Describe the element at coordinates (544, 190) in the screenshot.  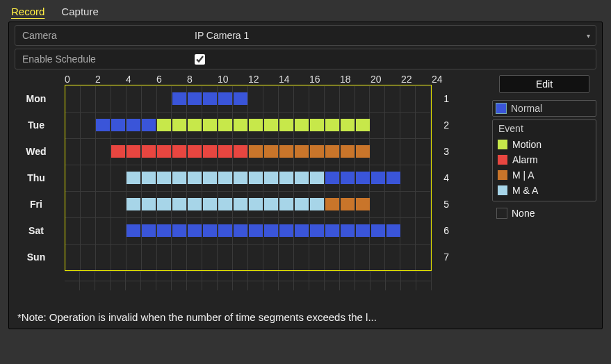
I see `legend-m-and-a: M & A` at that location.